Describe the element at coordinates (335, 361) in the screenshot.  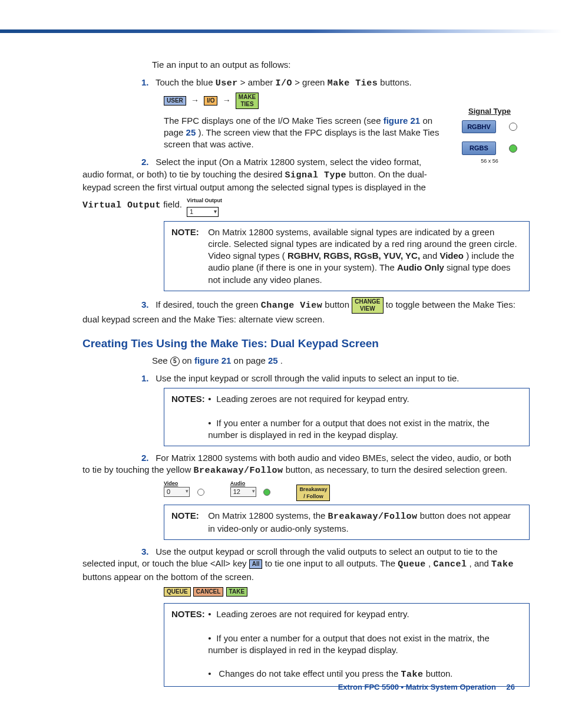
I see `see-ref: See 5 on figure 21 on page 25 .` at that location.